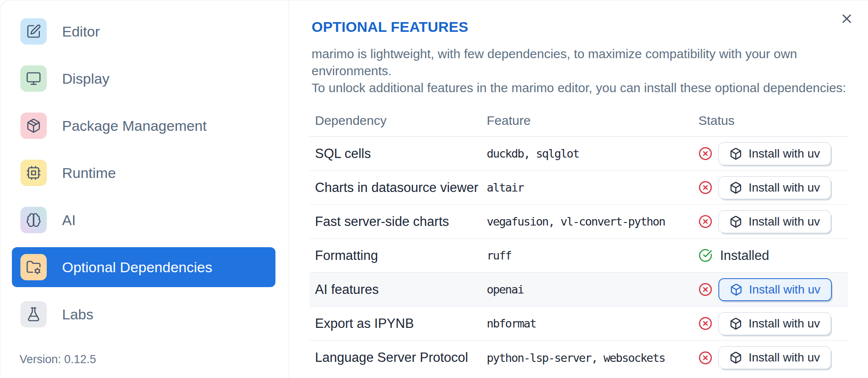 The height and width of the screenshot is (378, 868). What do you see at coordinates (579, 188) in the screenshot?
I see `table-row: Charts in datasource viewer altair Insta…` at bounding box center [579, 188].